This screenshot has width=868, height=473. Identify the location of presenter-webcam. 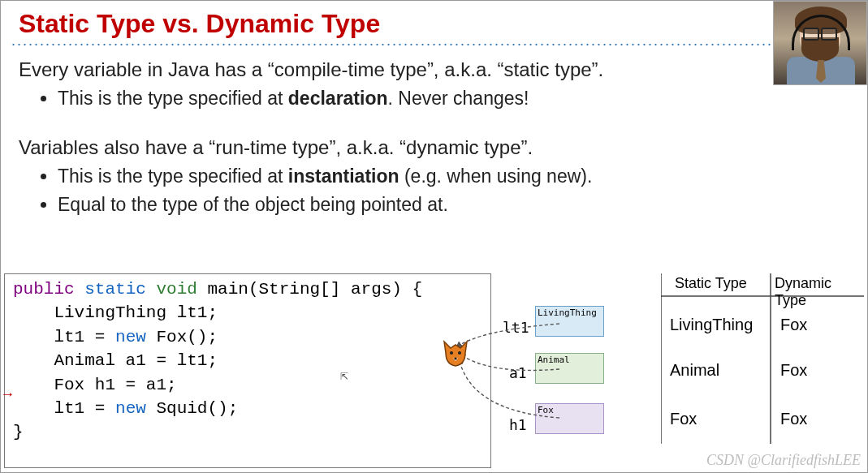
(820, 43).